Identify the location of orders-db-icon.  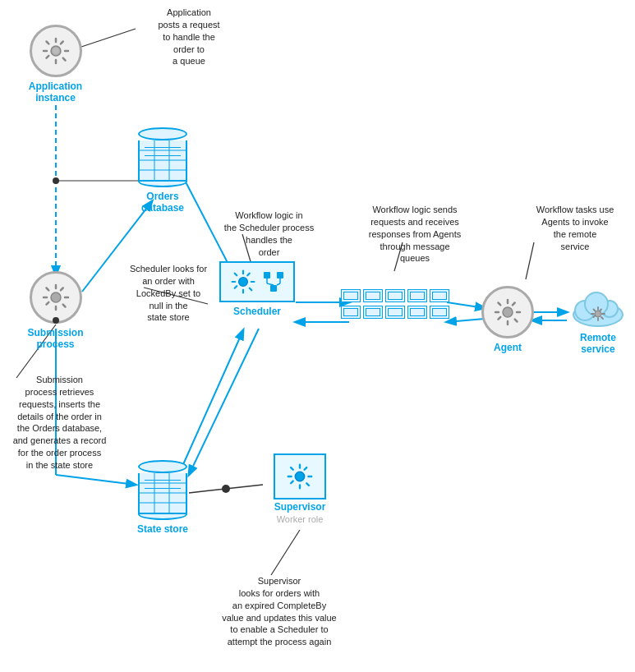
(163, 158).